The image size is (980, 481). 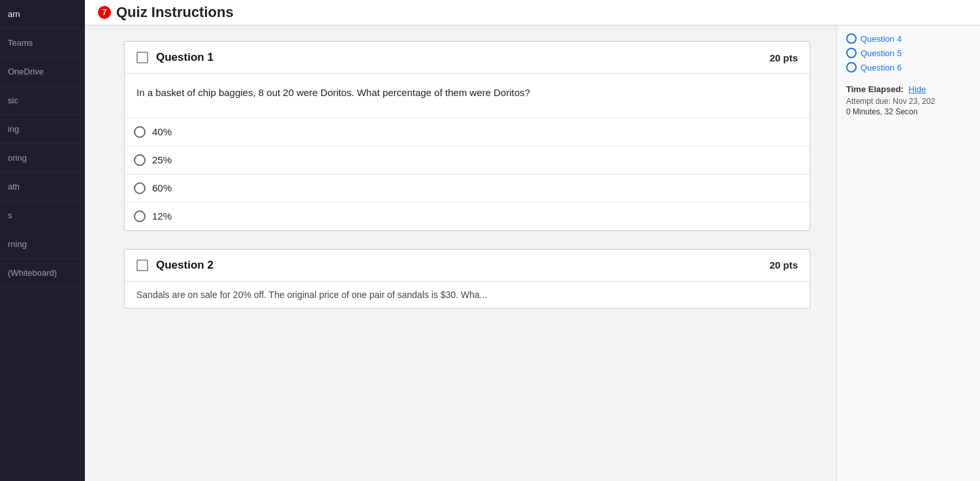 What do you see at coordinates (875, 89) in the screenshot?
I see `time-elapsed-label: Time Elapsed:` at bounding box center [875, 89].